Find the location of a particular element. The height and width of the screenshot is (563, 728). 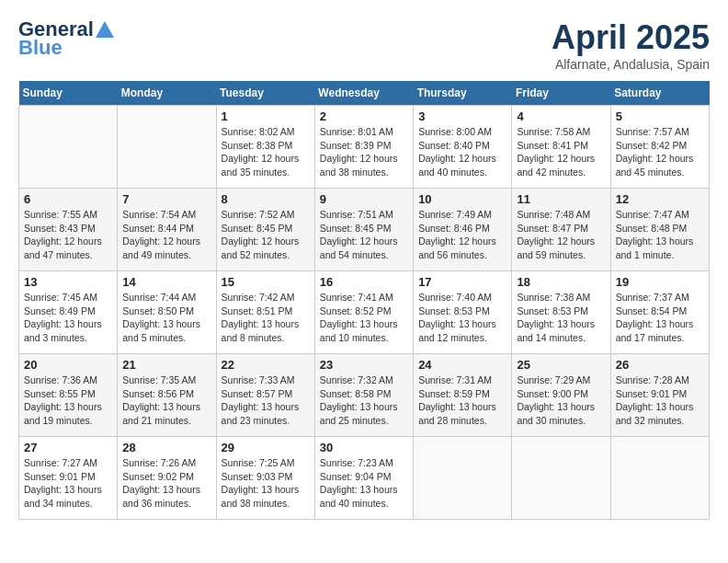

day-info: Sunrise: 7:27 AM Sunset: 9:01 PM Dayligh… is located at coordinates (68, 484).